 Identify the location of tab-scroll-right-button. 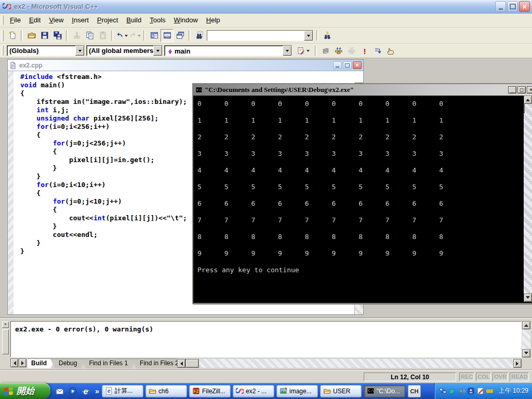
(23, 363).